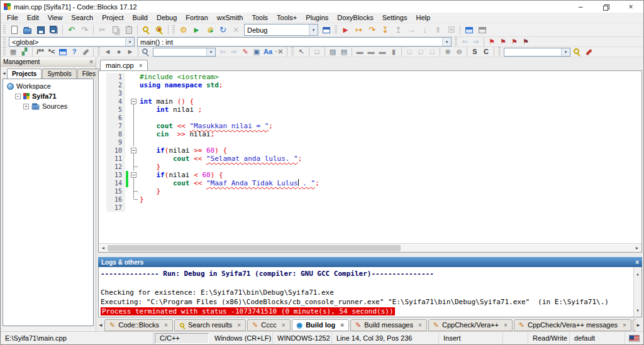 The width and height of the screenshot is (644, 345). What do you see at coordinates (606, 6) in the screenshot?
I see `restore-button` at bounding box center [606, 6].